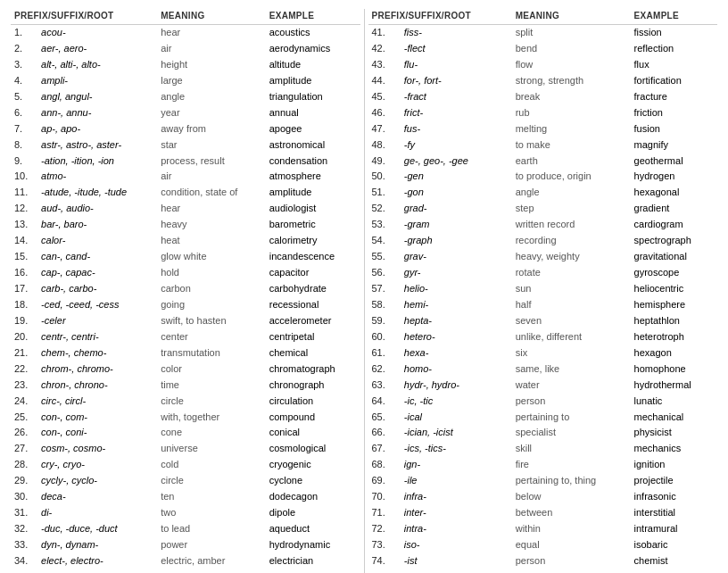  I want to click on example-cell: audiologist, so click(313, 209).